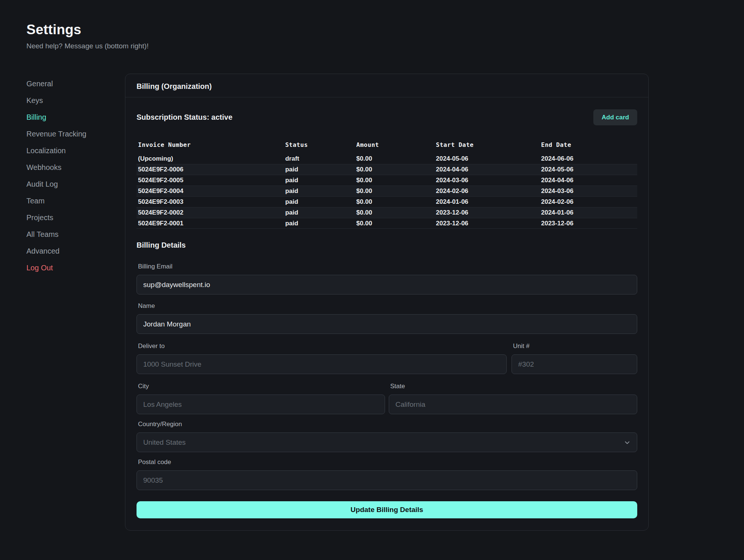 Image resolution: width=744 pixels, height=560 pixels. I want to click on page-header: Settings Need help? Message us (bottom r…, so click(372, 25).